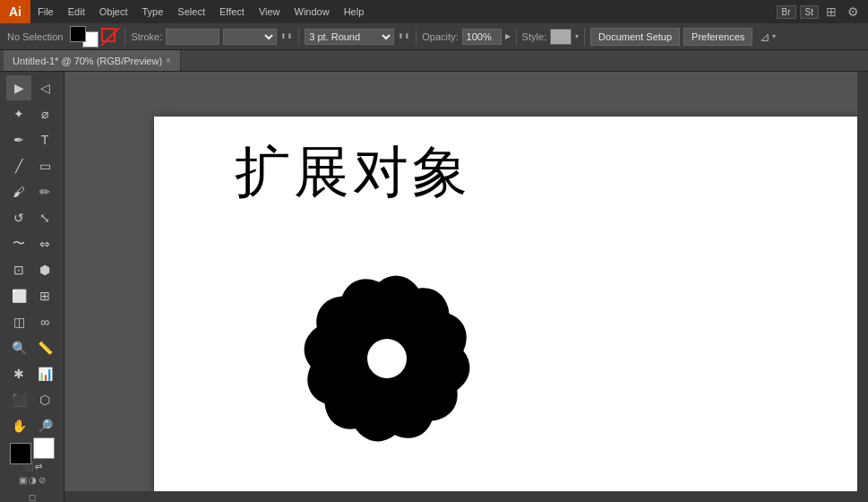 The width and height of the screenshot is (868, 502). I want to click on perspective-tool: ⬜, so click(19, 296).